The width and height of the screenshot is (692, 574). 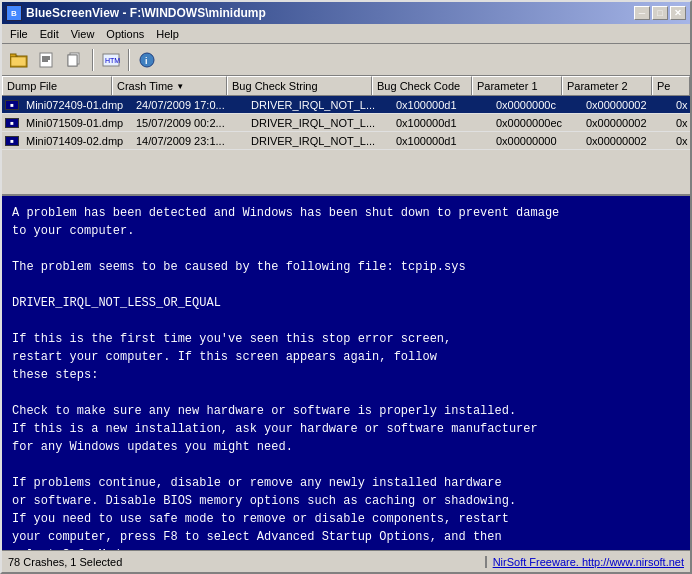 What do you see at coordinates (111, 60) in the screenshot?
I see `html-report-button: HTML` at bounding box center [111, 60].